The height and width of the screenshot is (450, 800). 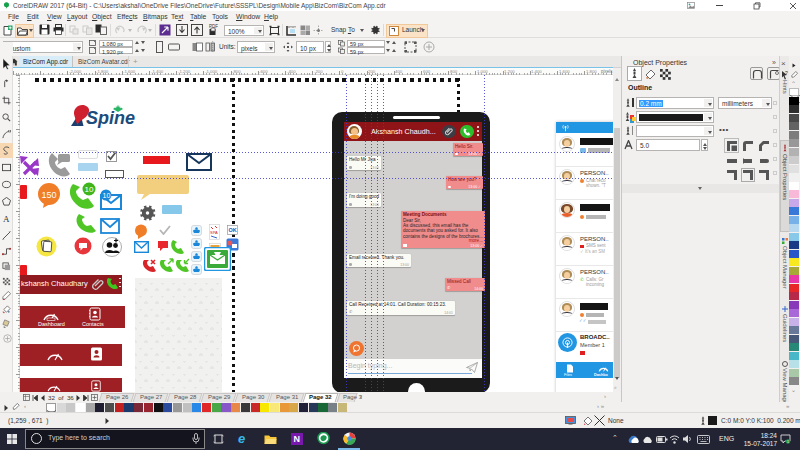 What do you see at coordinates (50, 195) in the screenshot?
I see `svg-text: 150` at bounding box center [50, 195].